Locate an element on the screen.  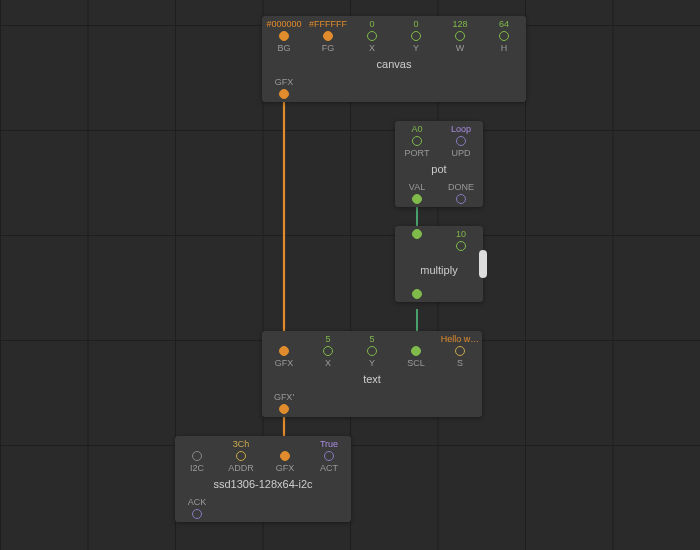
pin-pot-port: A0 PORT is located at coordinates (417, 141).